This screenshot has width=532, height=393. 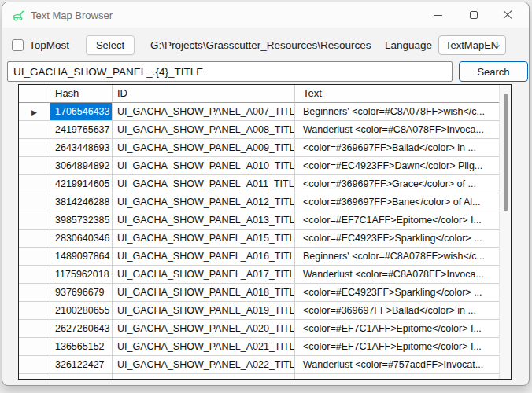 I want to click on text-cell: <color=#369697FF>Grace</color> of ..., so click(x=397, y=184).